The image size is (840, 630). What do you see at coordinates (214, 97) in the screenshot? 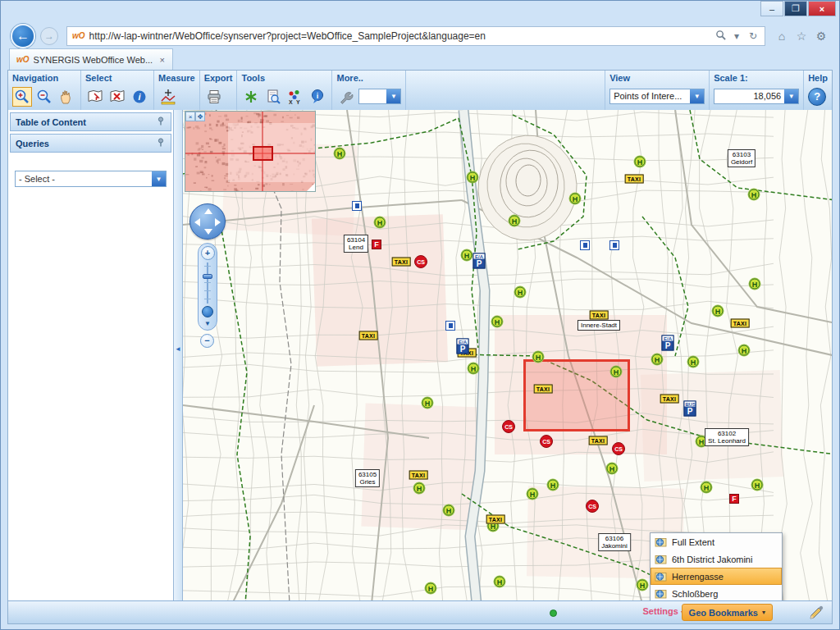
I see `print-tool` at bounding box center [214, 97].